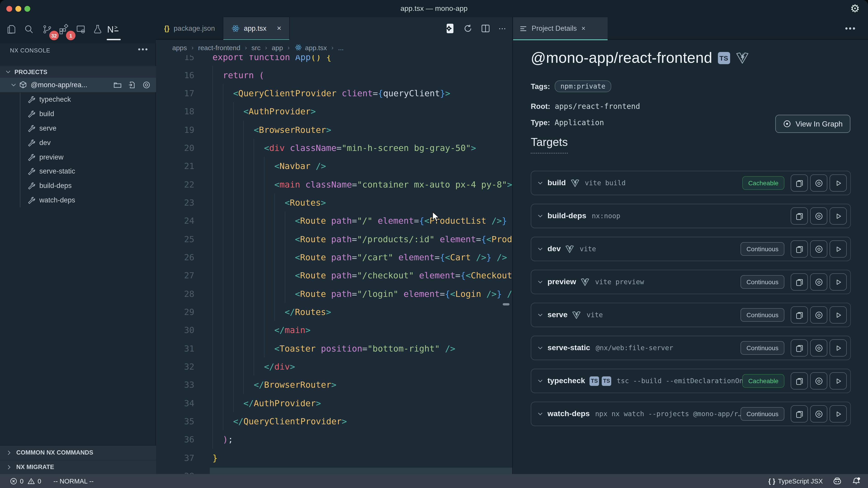  What do you see at coordinates (143, 50) in the screenshot?
I see `sidebar-more-icon: •••` at bounding box center [143, 50].